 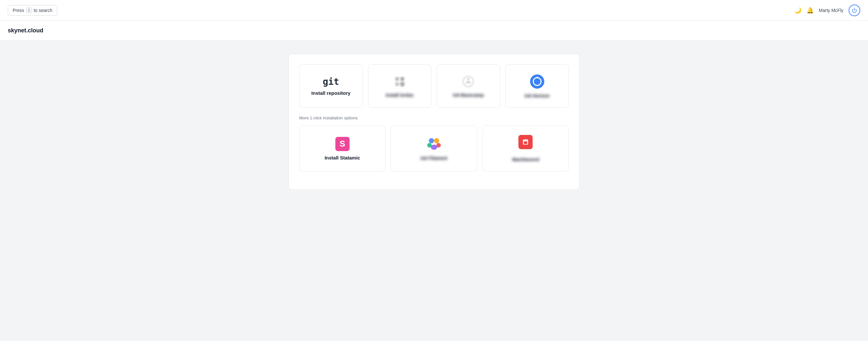 I want to click on power-button, so click(x=855, y=10).